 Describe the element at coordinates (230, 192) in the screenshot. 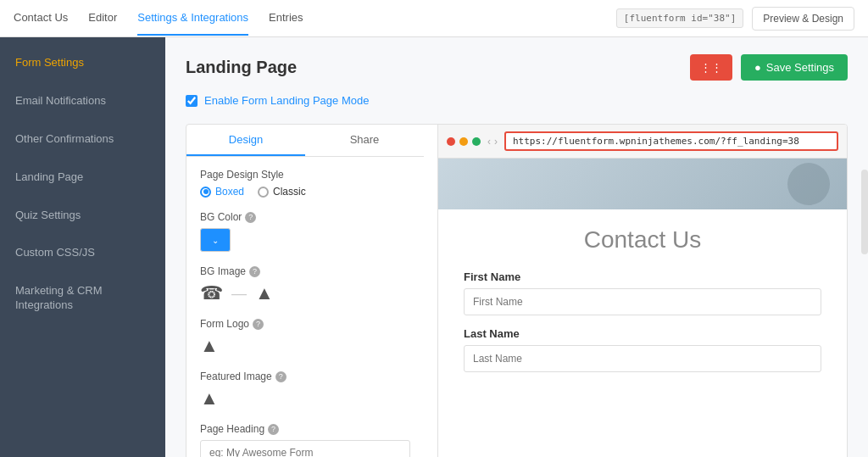

I see `boxed-label: Boxed` at that location.